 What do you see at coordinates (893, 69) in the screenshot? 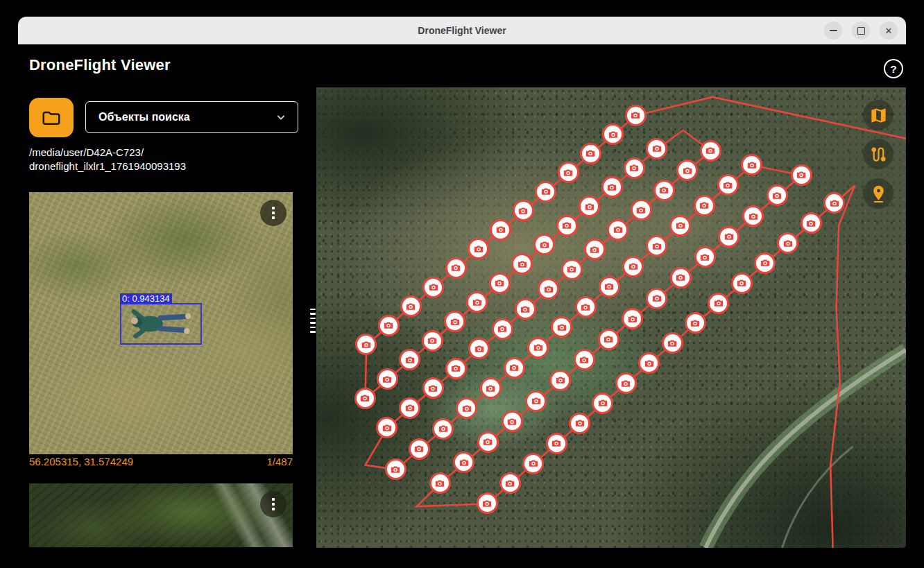
I see `help-button: ?` at bounding box center [893, 69].